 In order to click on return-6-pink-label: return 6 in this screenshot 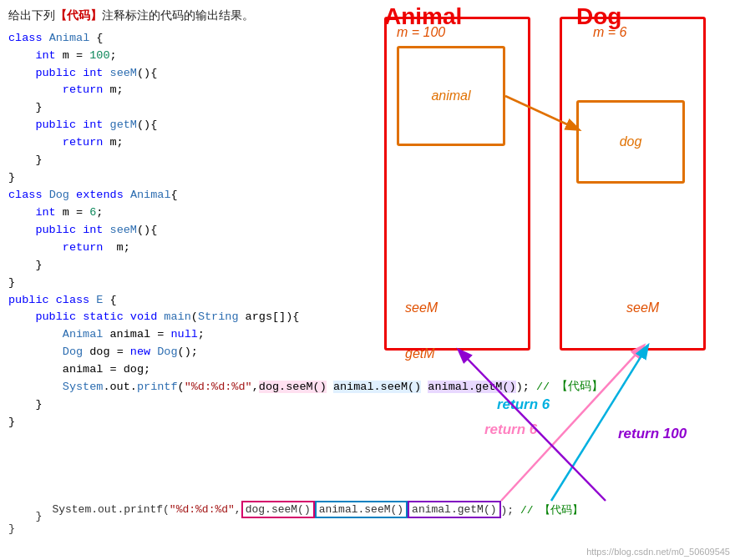, I will do `click(511, 430)`.